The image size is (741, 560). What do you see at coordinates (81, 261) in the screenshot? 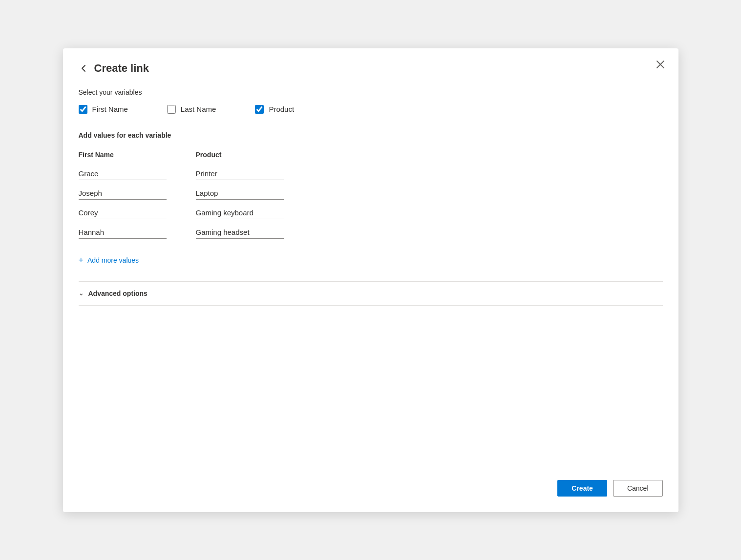
I see `plus-icon: +` at bounding box center [81, 261].